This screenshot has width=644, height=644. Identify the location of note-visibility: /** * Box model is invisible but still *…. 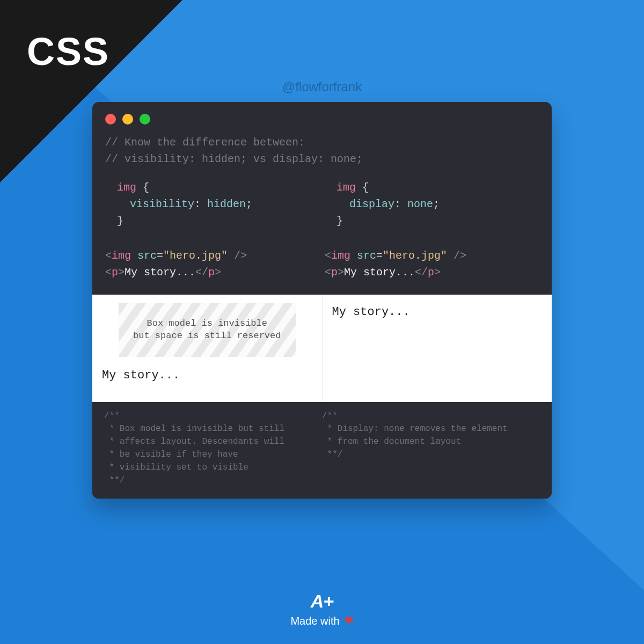
(213, 448).